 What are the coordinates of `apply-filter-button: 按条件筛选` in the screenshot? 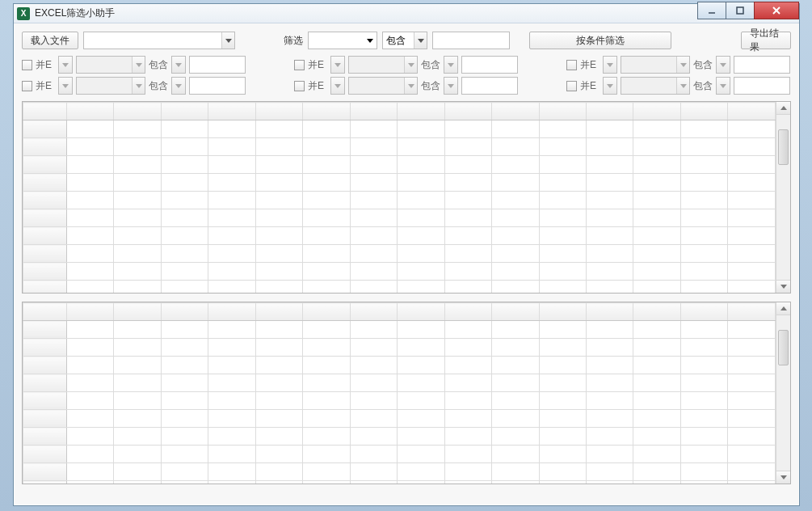 It's located at (600, 40).